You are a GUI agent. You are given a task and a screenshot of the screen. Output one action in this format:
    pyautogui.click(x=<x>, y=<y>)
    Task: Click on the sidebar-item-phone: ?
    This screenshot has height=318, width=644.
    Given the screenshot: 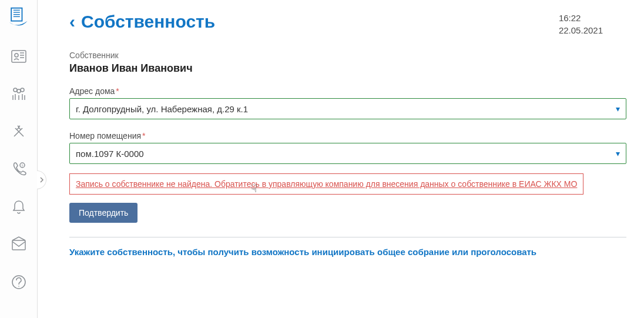 What is the action you would take?
    pyautogui.click(x=19, y=169)
    